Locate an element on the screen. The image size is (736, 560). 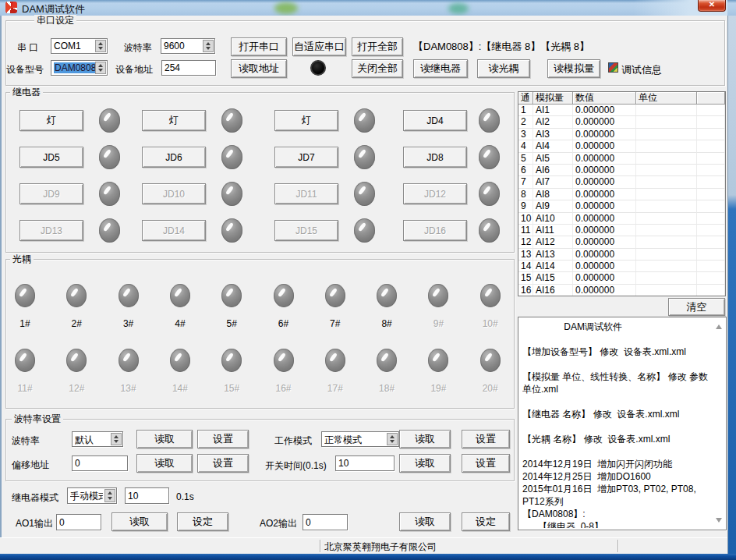
analog-row-AI5: 5AI50.000000 is located at coordinates (622, 159).